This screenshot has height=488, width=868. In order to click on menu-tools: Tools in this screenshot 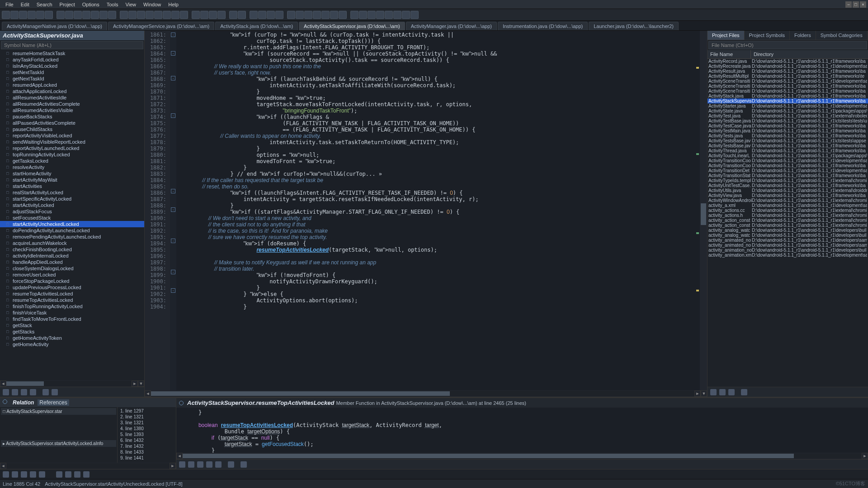, I will do `click(113, 5)`.